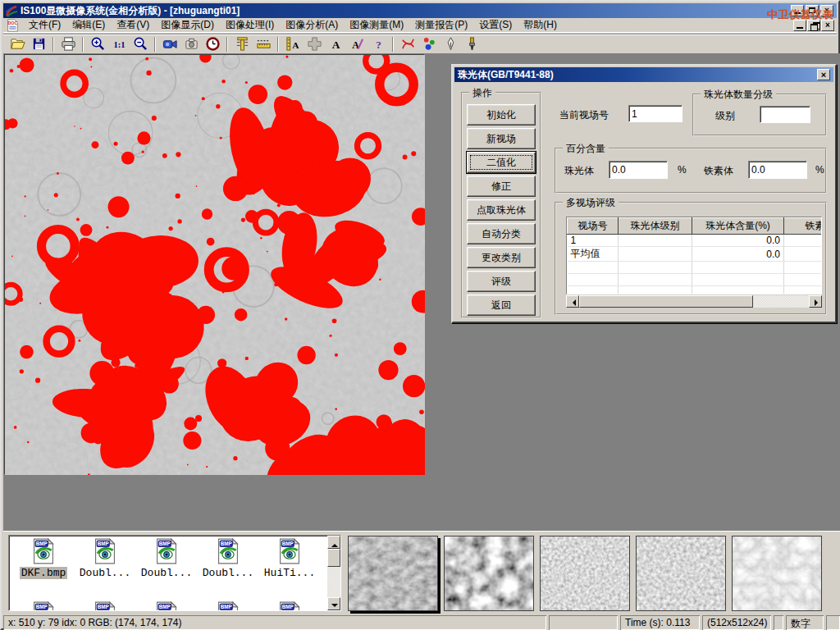  Describe the element at coordinates (501, 205) in the screenshot. I see `operation-group: 操作 初始化 新视场 二值化 修正 点取珠光体 自动分类 更改类别 评级 返回` at that location.